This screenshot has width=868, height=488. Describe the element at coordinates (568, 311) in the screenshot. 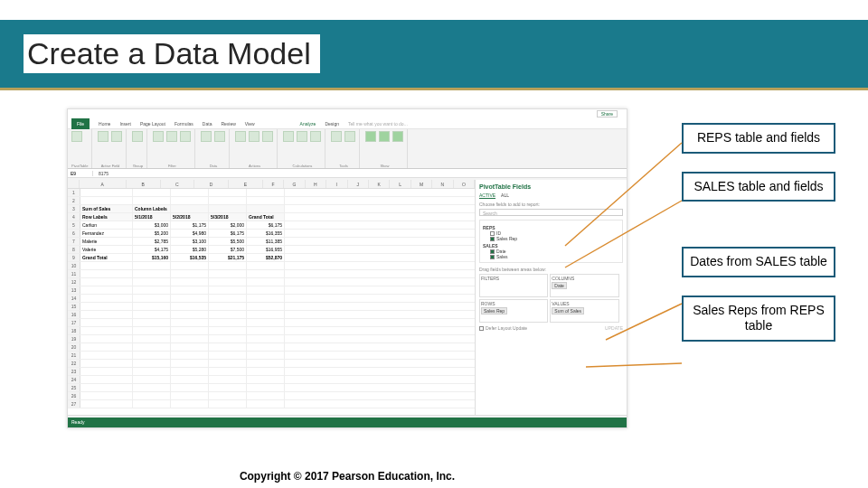

I see `chip-sum-sales: Sum of Sales` at that location.